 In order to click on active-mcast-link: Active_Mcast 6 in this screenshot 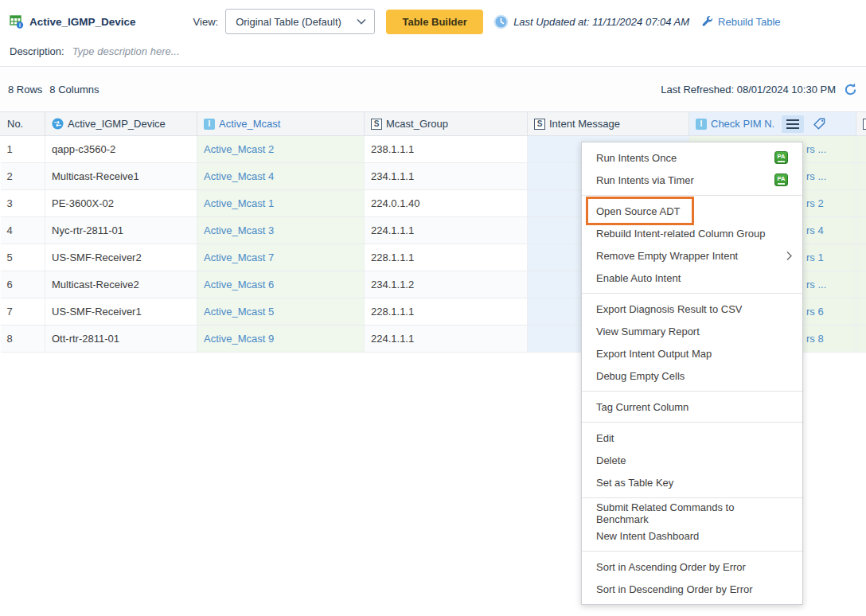, I will do `click(239, 285)`.